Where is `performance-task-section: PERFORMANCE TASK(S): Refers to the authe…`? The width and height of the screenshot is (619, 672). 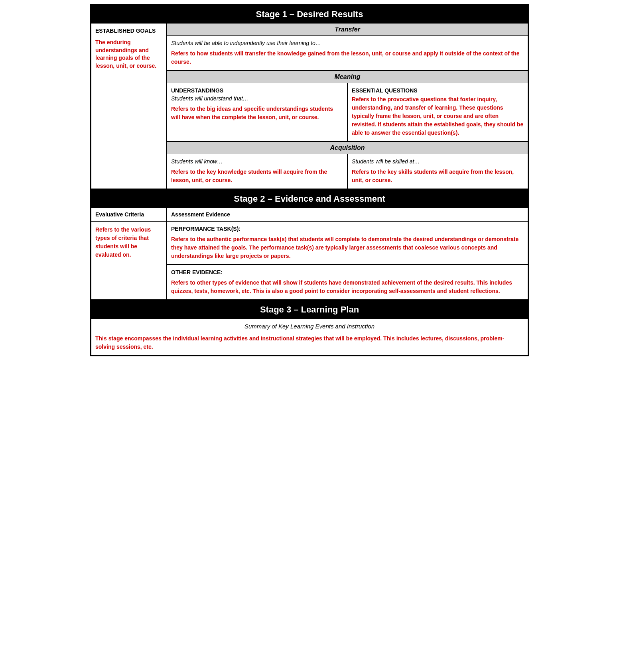 performance-task-section: PERFORMANCE TASK(S): Refers to the authe… is located at coordinates (347, 243).